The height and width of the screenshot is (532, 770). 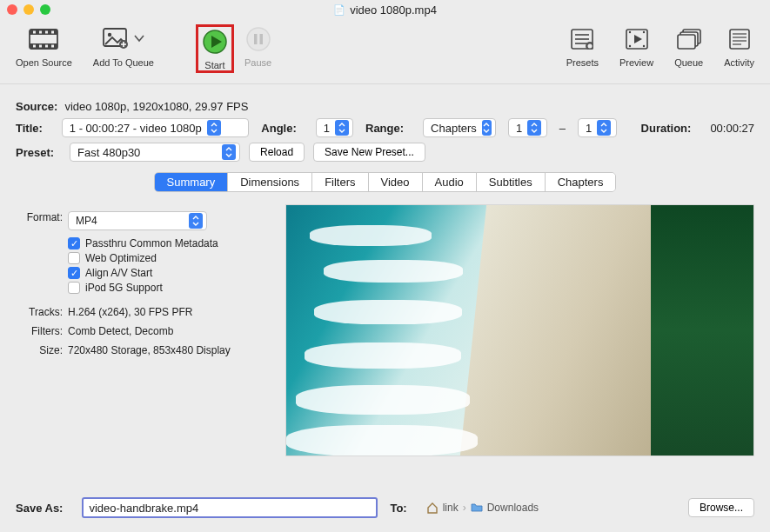 I want to click on start-label: Start, so click(x=214, y=65).